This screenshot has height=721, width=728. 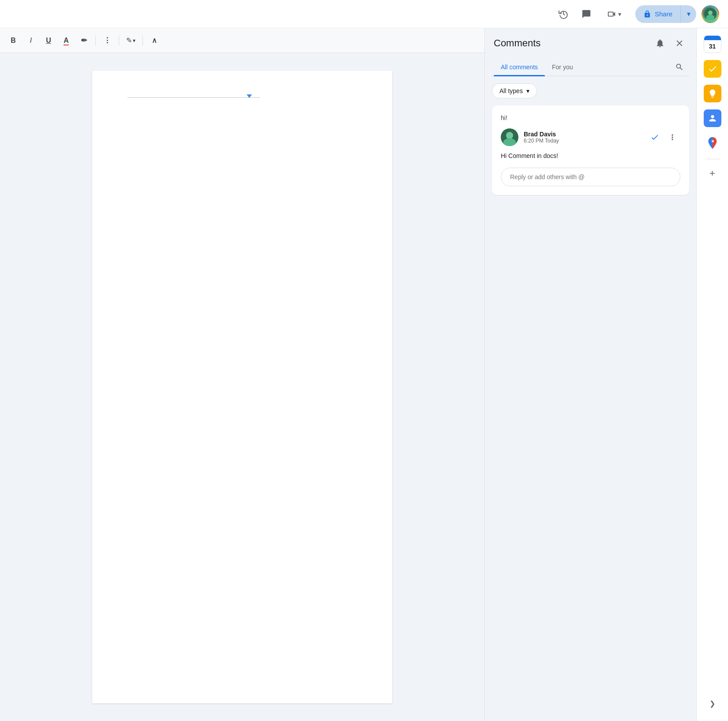 I want to click on calendar-date: 31, so click(x=713, y=46).